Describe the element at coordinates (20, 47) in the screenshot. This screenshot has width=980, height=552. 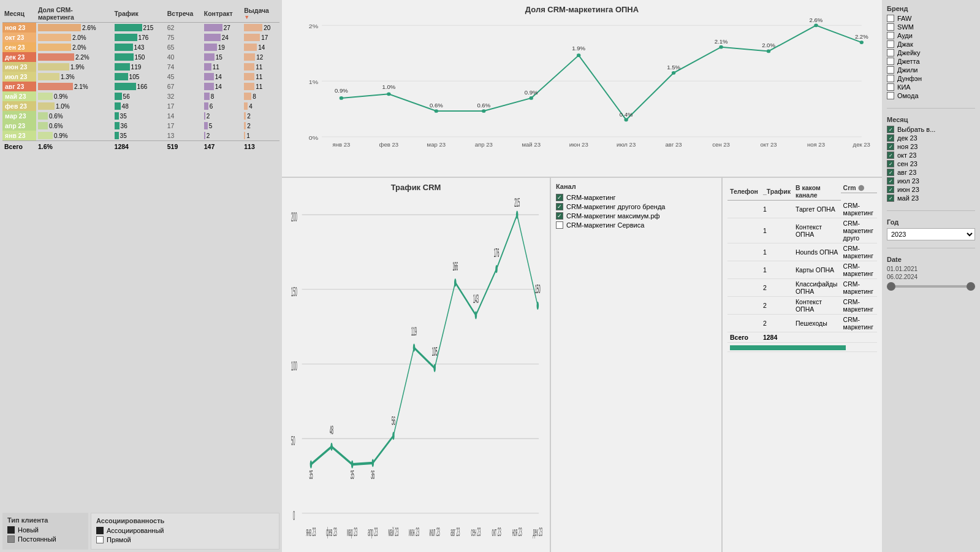
I see `month-cell: сен 23` at that location.